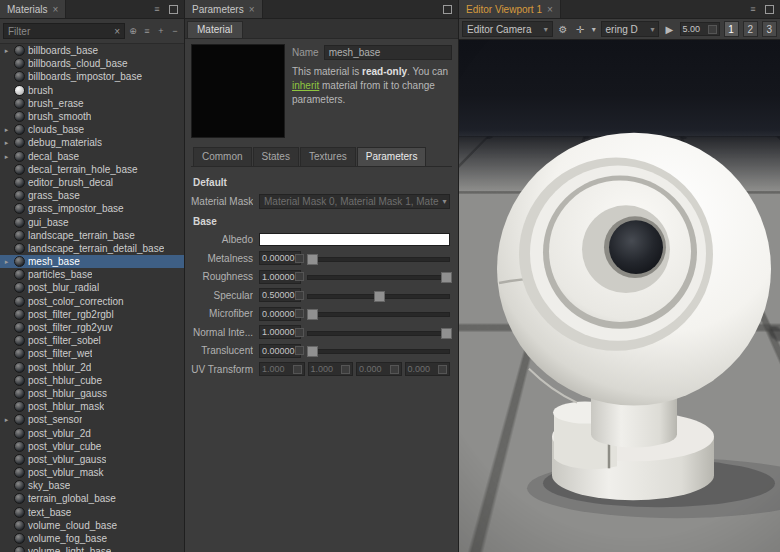  I want to click on speed-preset-1-button: 1, so click(732, 29).